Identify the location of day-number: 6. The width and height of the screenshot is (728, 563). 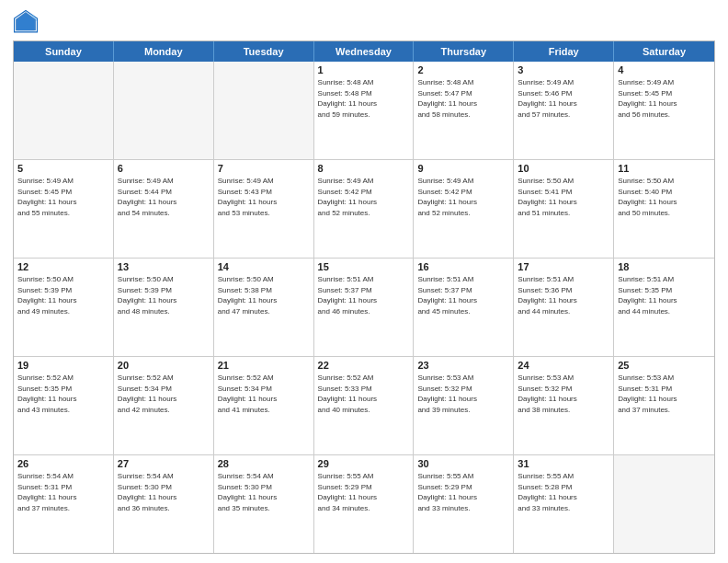
(164, 168).